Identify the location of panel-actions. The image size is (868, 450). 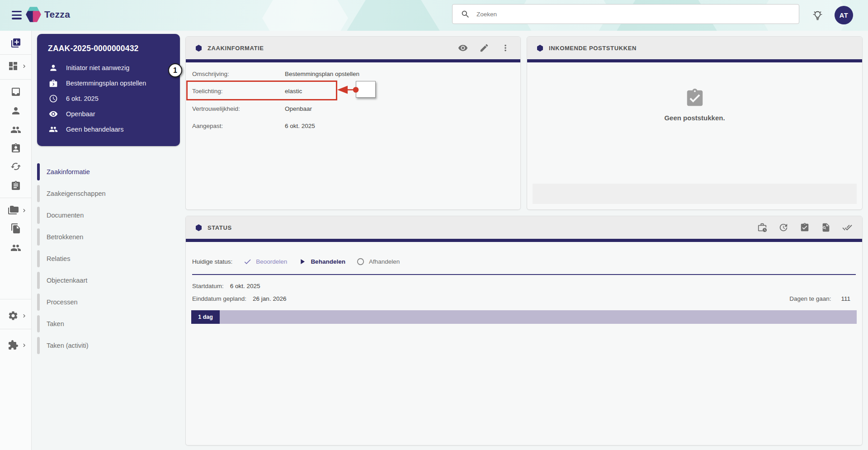
(805, 227).